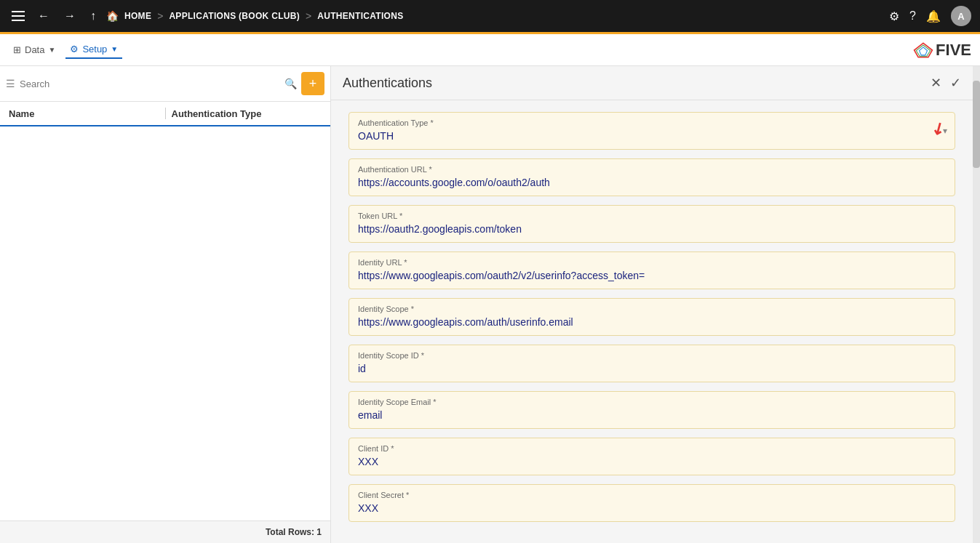 The height and width of the screenshot is (543, 980). What do you see at coordinates (35, 49) in the screenshot?
I see `data-label: Data` at bounding box center [35, 49].